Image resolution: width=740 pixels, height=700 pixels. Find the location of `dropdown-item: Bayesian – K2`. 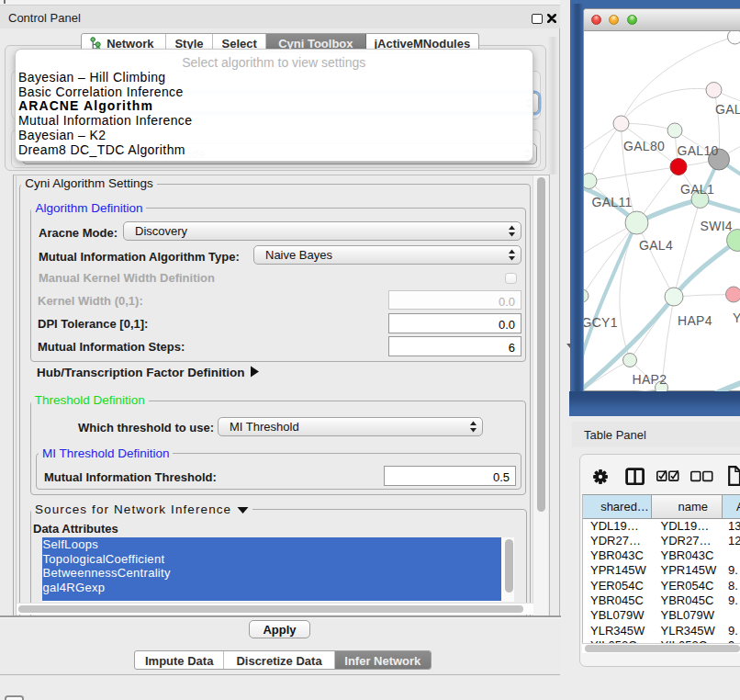

dropdown-item: Bayesian – K2 is located at coordinates (277, 136).